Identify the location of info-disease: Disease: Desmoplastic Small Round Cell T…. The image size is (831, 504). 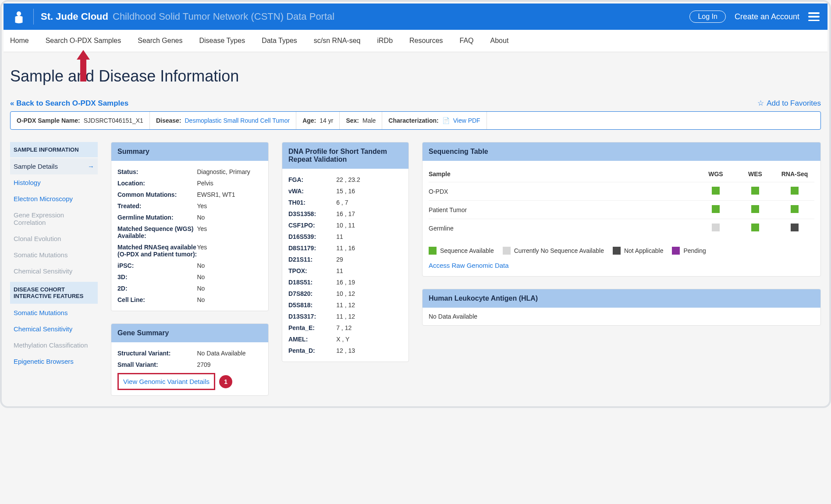
(223, 121).